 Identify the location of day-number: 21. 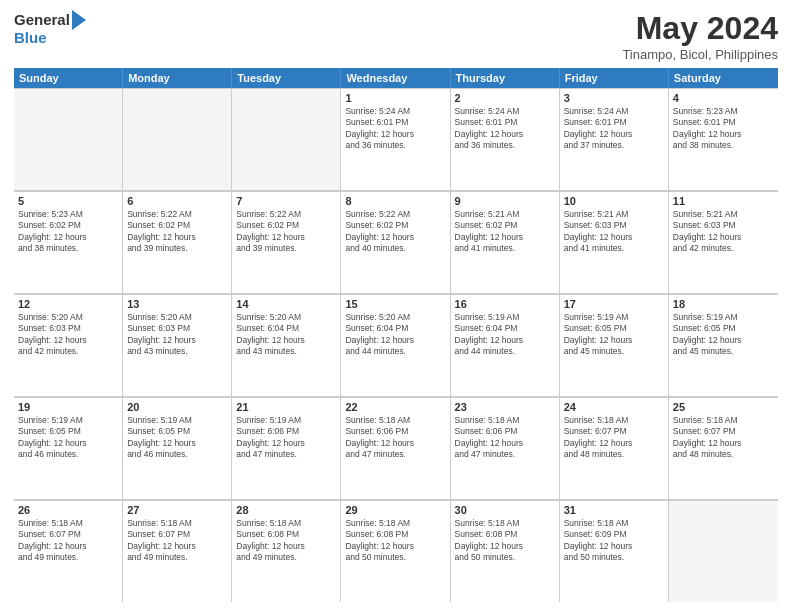
(286, 407).